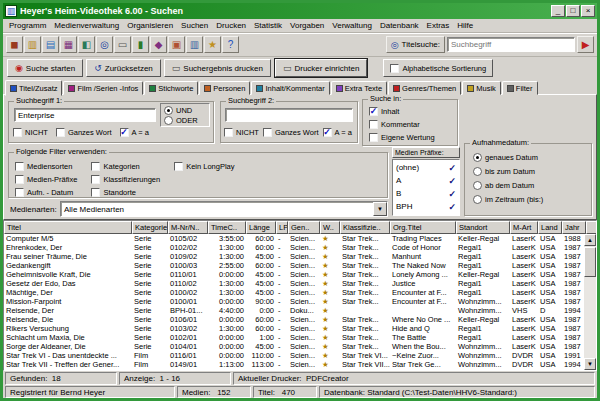 This screenshot has width=600, height=401. Describe the element at coordinates (122, 44) in the screenshot. I see `print-button: ▭` at that location.